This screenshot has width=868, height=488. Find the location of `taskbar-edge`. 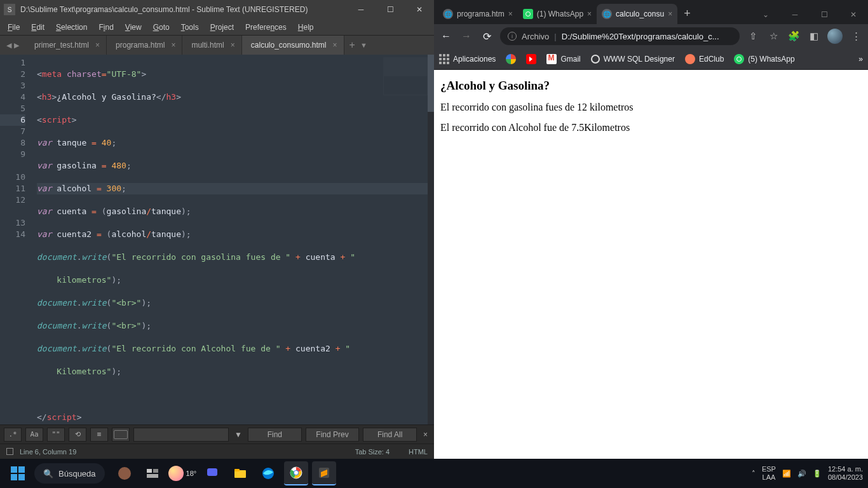

taskbar-edge is located at coordinates (268, 473).